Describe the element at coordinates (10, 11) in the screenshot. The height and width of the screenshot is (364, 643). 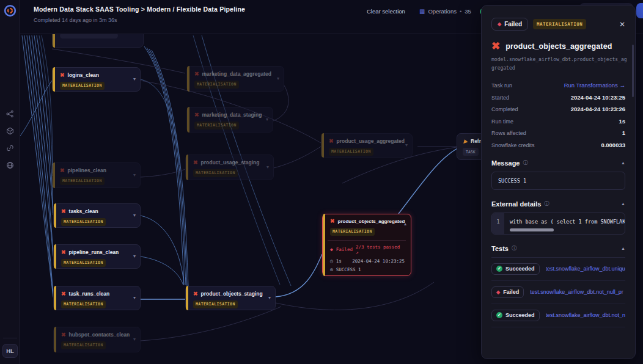
I see `app-logo` at that location.